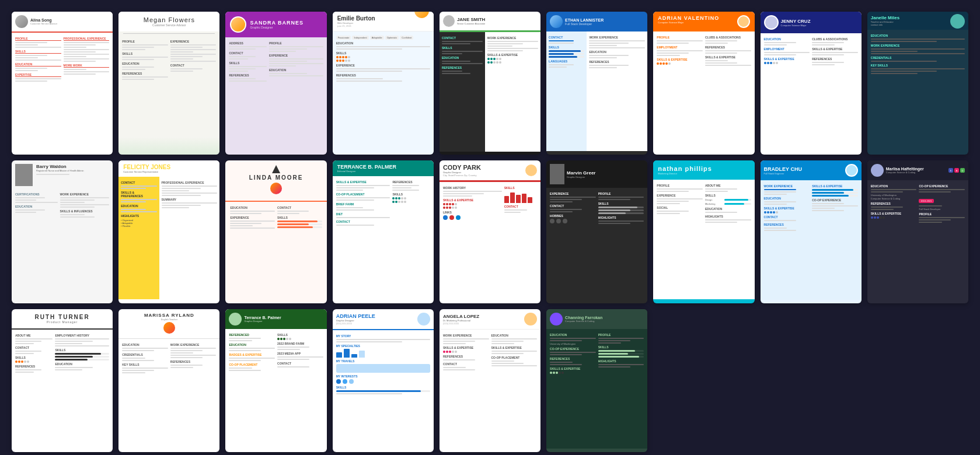  What do you see at coordinates (277, 27) in the screenshot?
I see `sandra-subtitle: Graphic Designer` at bounding box center [277, 27].